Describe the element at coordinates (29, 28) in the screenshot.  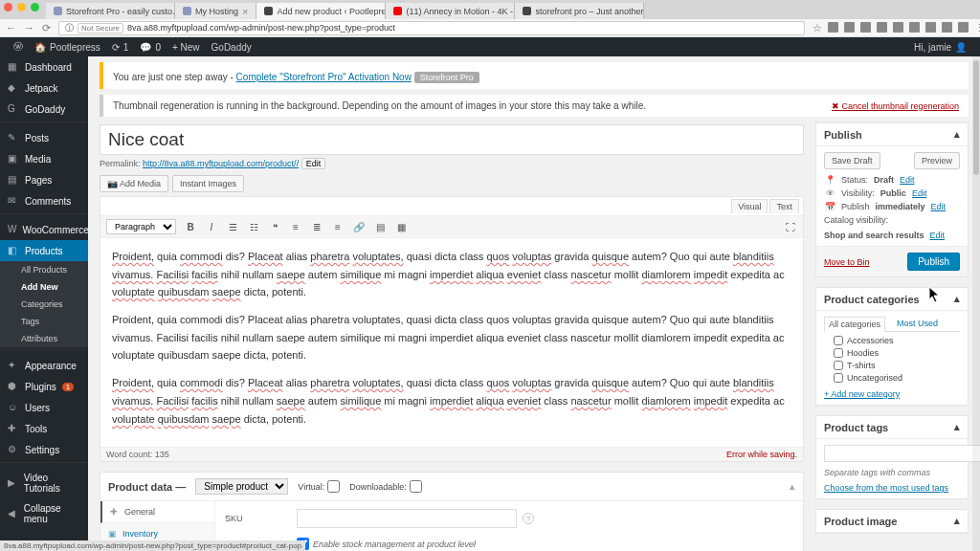
I see `nav-fwd-icon: →` at that location.